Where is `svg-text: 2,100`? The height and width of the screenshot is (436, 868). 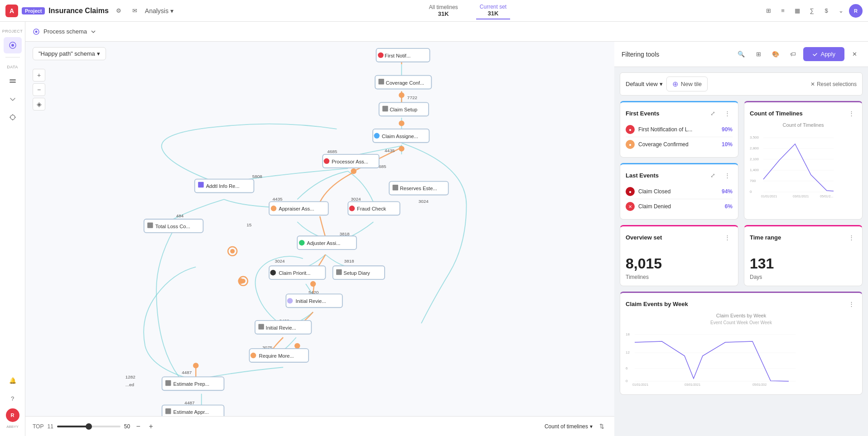 svg-text: 2,100 is located at coordinates (755, 159).